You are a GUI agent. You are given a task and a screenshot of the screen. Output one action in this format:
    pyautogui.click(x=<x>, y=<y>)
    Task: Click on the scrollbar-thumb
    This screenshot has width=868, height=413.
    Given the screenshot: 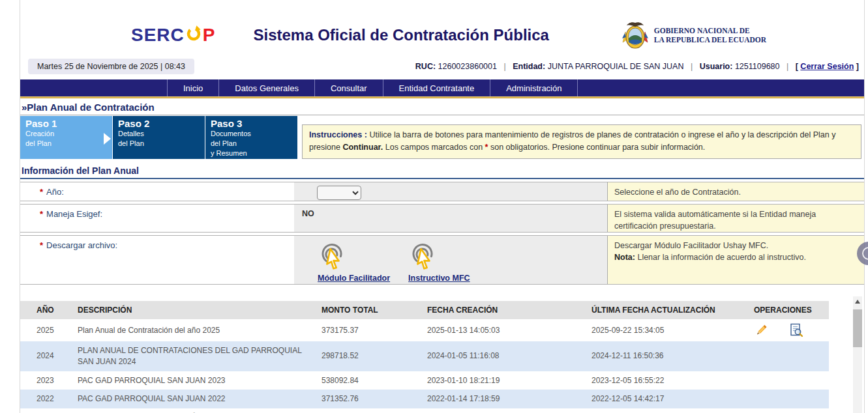 What is the action you would take?
    pyautogui.click(x=858, y=328)
    